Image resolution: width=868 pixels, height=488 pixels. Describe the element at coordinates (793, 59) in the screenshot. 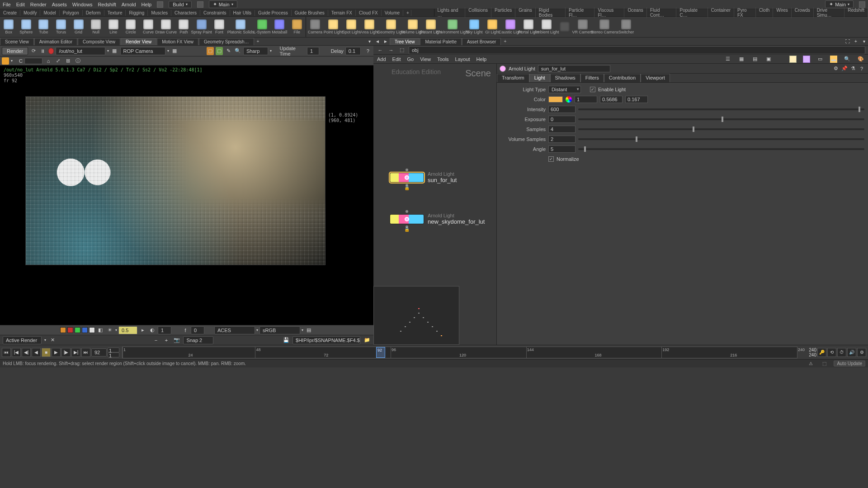

I see `net-sticky-icon` at that location.